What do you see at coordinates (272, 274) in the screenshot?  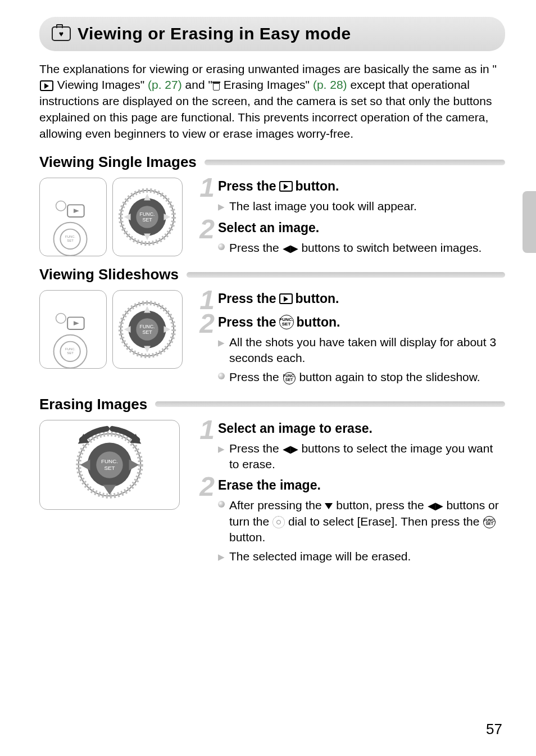 I see `section-heading-slideshows: Viewing Slideshows` at bounding box center [272, 274].